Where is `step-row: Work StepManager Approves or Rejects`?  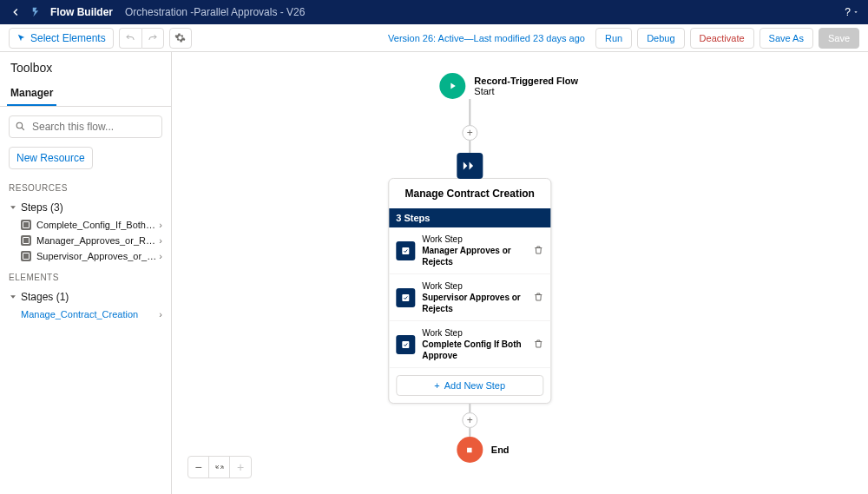 step-row: Work StepManager Approves or Rejects is located at coordinates (470, 251).